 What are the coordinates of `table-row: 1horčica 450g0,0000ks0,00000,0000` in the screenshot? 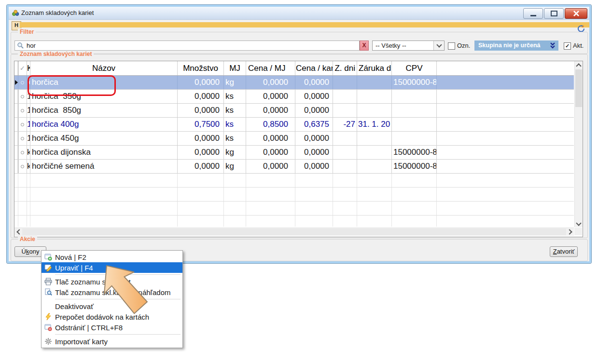 It's located at (294, 139).